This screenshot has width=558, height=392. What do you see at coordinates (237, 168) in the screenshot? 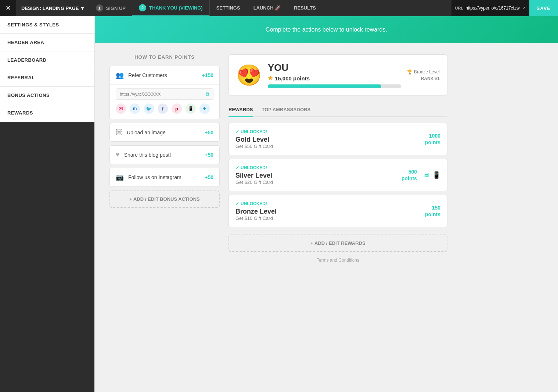
I see `check-icon-silver: ✓` at bounding box center [237, 168].